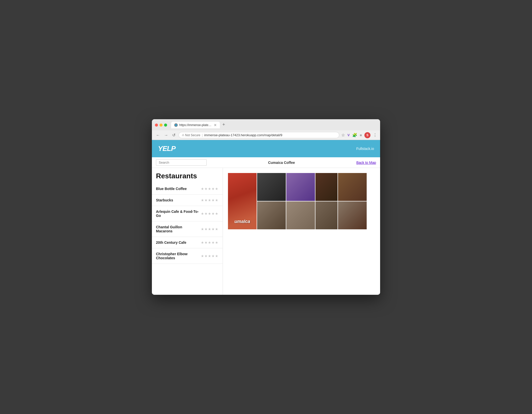 This screenshot has height=414, width=532. What do you see at coordinates (361, 135) in the screenshot?
I see `reading-list-icon: ≡` at bounding box center [361, 135].